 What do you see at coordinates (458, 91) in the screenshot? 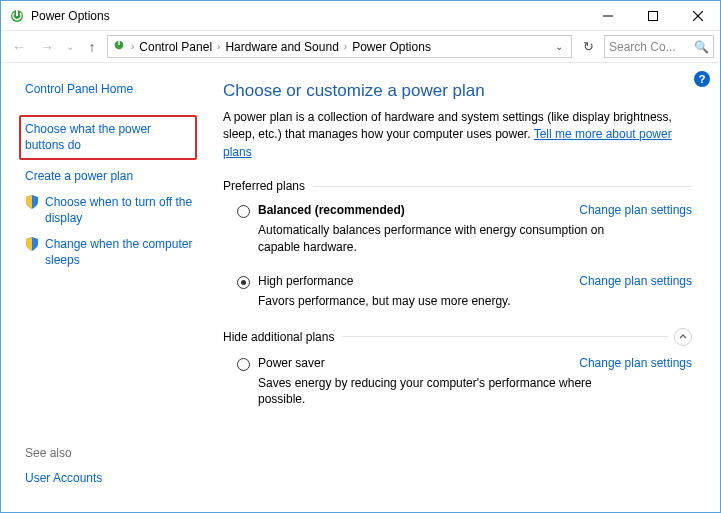
I see `page-heading: Choose or customize a power plan` at bounding box center [458, 91].